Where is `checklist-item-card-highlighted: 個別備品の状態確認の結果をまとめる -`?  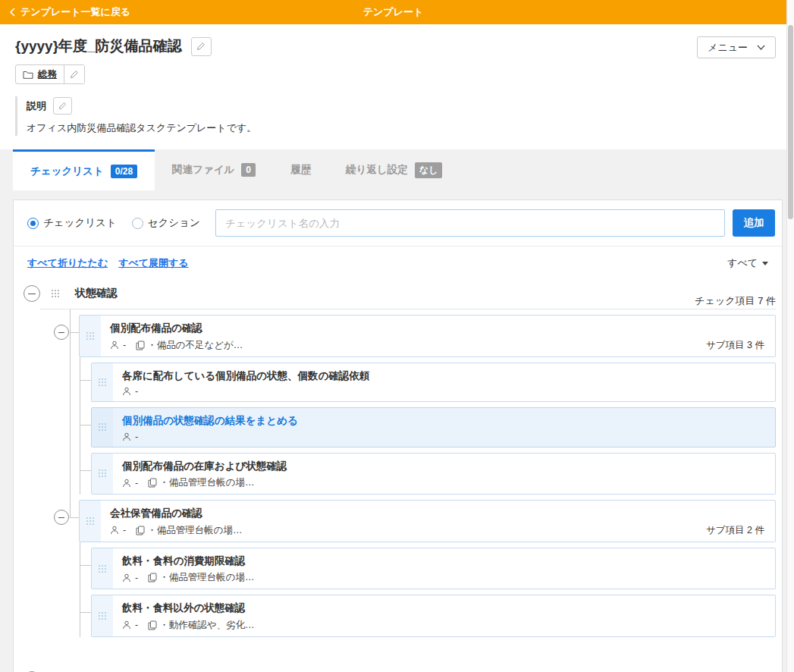
checklist-item-card-highlighted: 個別備品の状態確認の結果をまとめる - is located at coordinates (434, 428).